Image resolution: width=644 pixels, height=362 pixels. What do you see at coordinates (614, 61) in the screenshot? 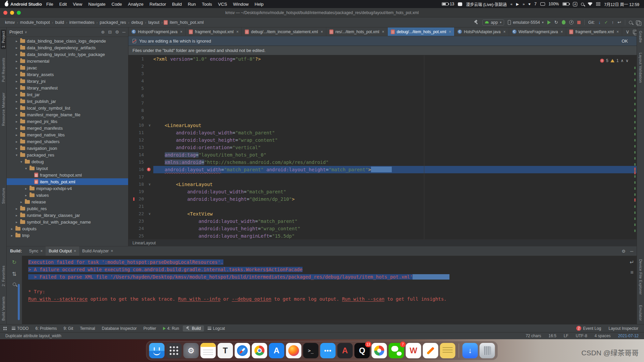
I see `inspection-widget: ! 5 1 ∧ ∨` at bounding box center [614, 61].